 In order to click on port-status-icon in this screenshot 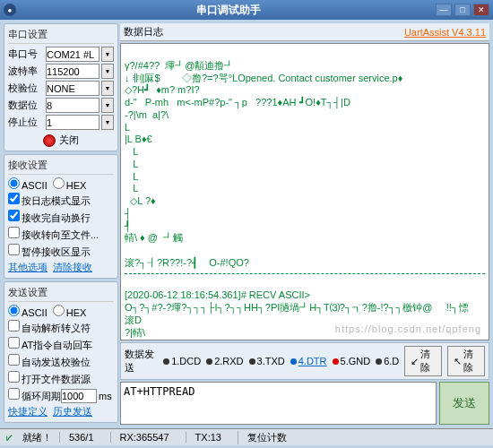, I will do `click(49, 141)`.